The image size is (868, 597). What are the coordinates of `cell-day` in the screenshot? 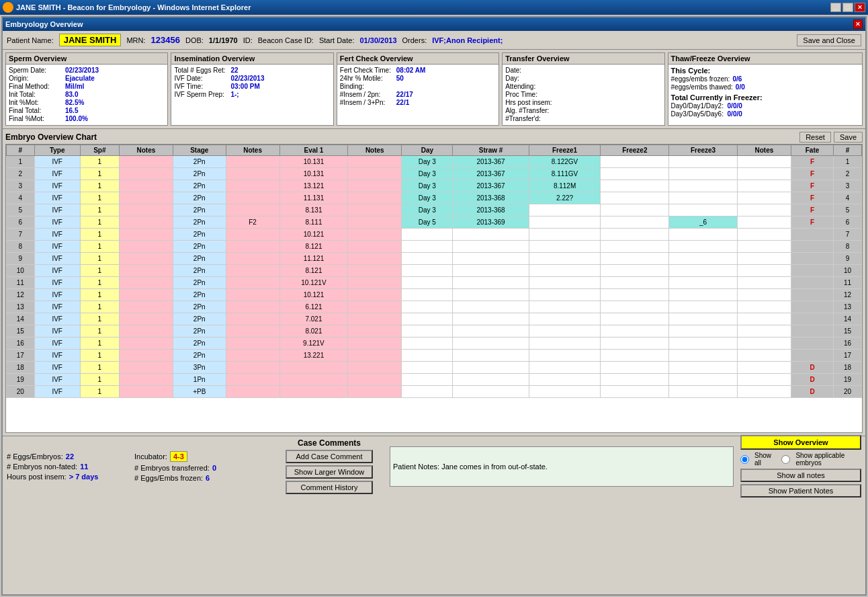 It's located at (427, 344).